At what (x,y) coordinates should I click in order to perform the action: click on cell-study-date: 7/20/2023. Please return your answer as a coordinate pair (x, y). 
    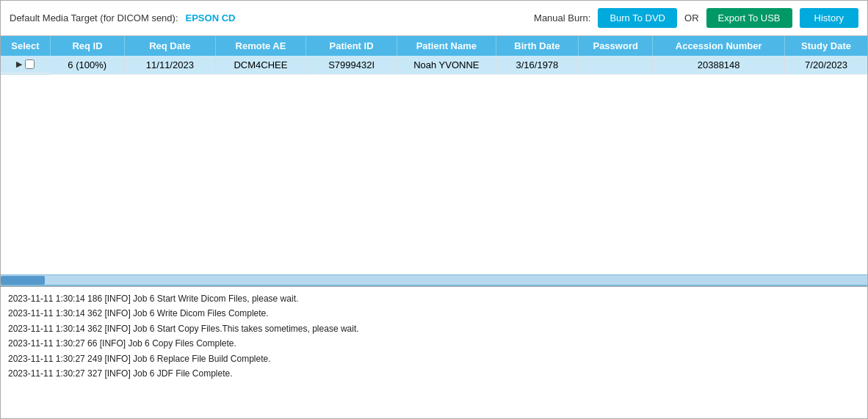
    Looking at the image, I should click on (826, 65).